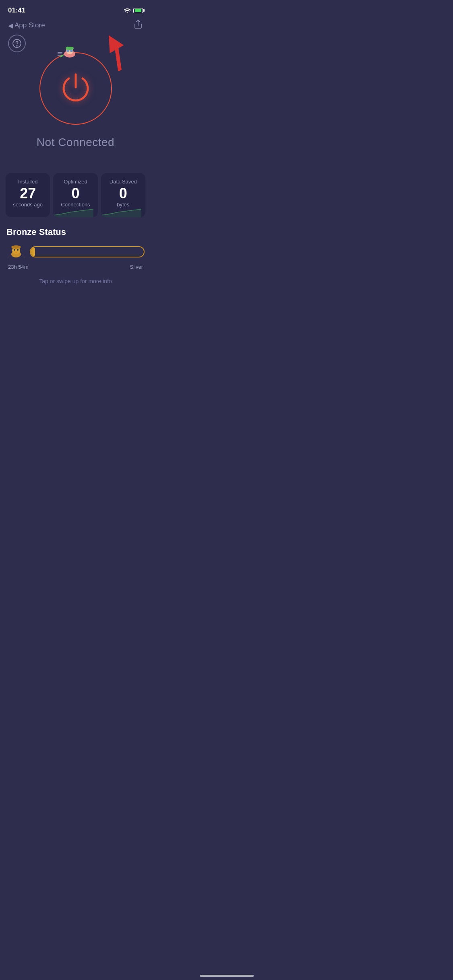 This screenshot has height=980, width=453. I want to click on optimized-chart, so click(73, 210).